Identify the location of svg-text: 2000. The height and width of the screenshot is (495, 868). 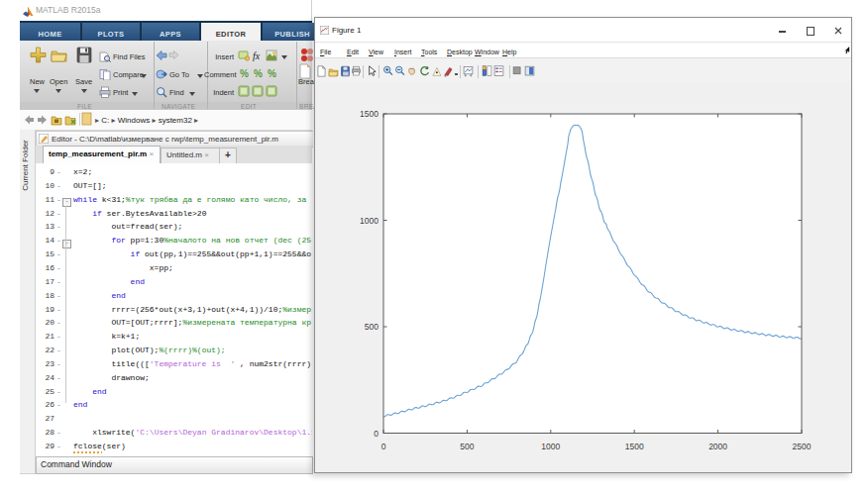
(717, 446).